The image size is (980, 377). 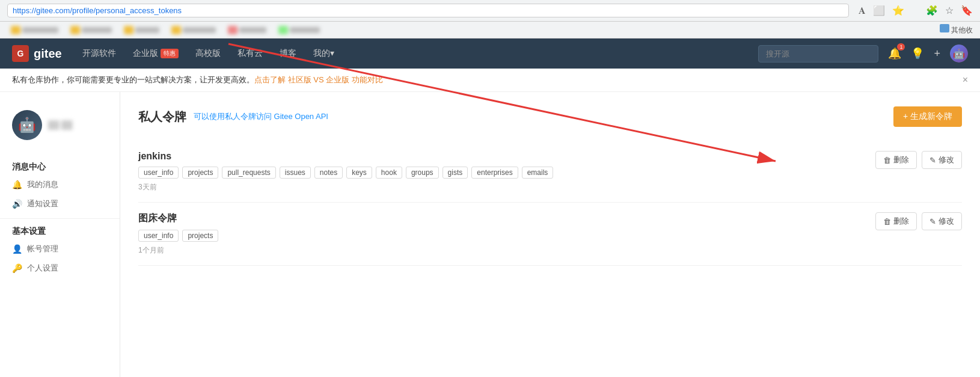 What do you see at coordinates (933, 221) in the screenshot?
I see `edit-icon-imgbed: ✎` at bounding box center [933, 221].